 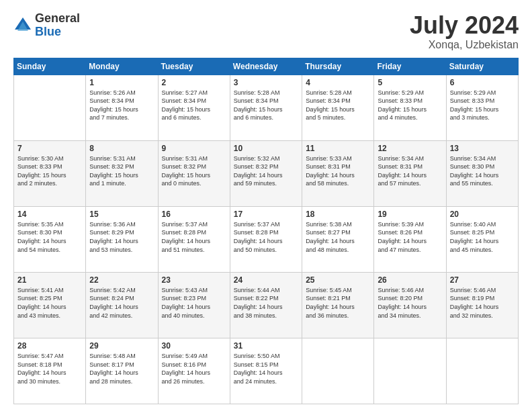 What do you see at coordinates (194, 303) in the screenshot?
I see `day-info: Sunrise: 5:43 AM Sunset: 8:23 PM Dayligh…` at bounding box center [194, 303].